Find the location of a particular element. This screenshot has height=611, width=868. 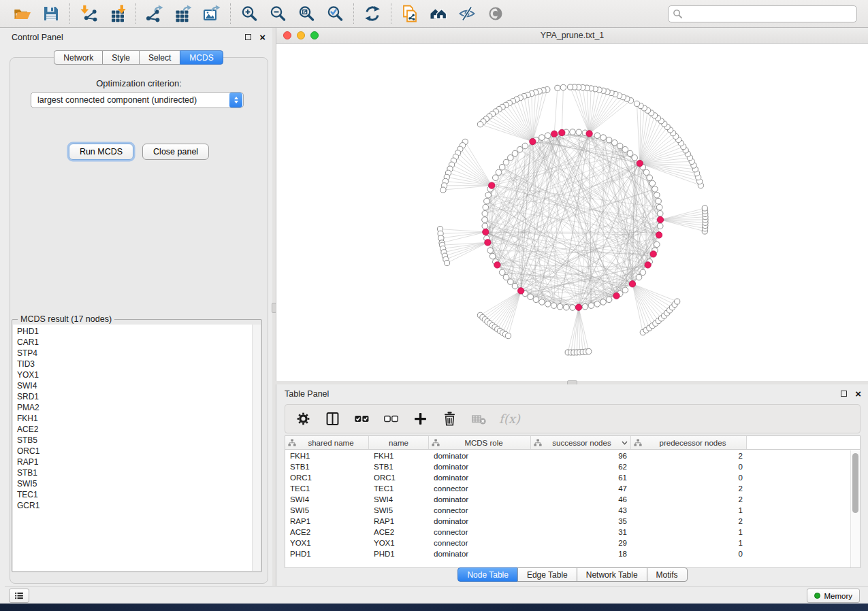

tab-motifs: Motifs is located at coordinates (667, 574).